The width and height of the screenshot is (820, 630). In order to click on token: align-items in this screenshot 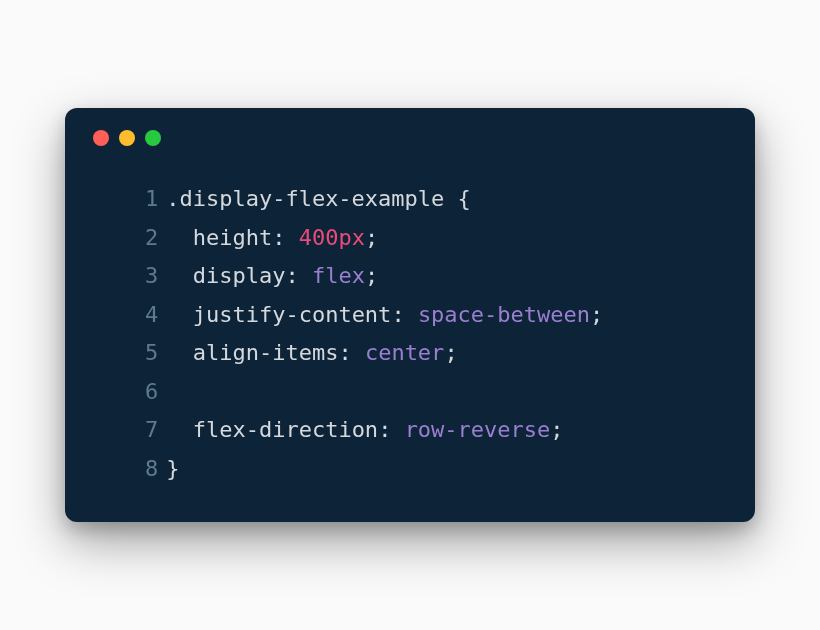, I will do `click(266, 352)`.